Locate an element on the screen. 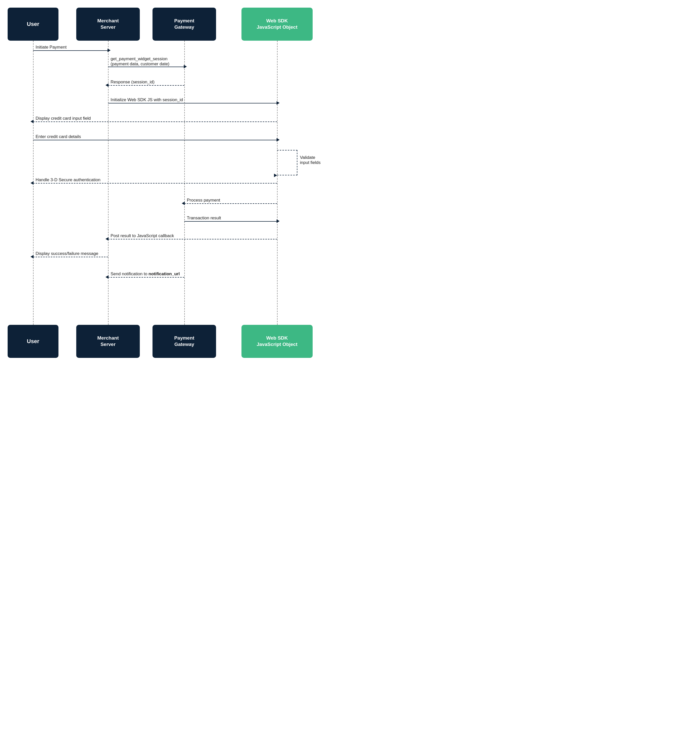 The width and height of the screenshot is (700, 731). msg9-arrowhead is located at coordinates (183, 203).